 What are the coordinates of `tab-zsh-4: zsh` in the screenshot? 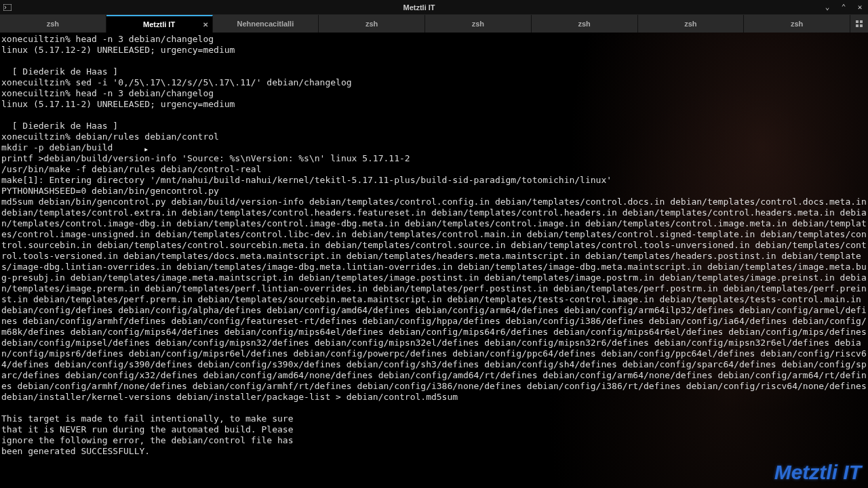 It's located at (585, 24).